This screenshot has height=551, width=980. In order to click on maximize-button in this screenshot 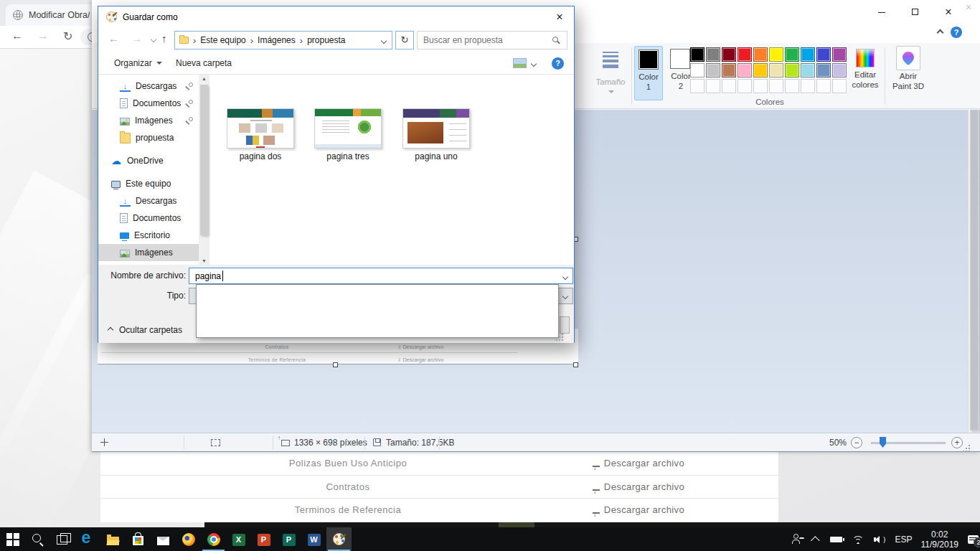, I will do `click(915, 12)`.